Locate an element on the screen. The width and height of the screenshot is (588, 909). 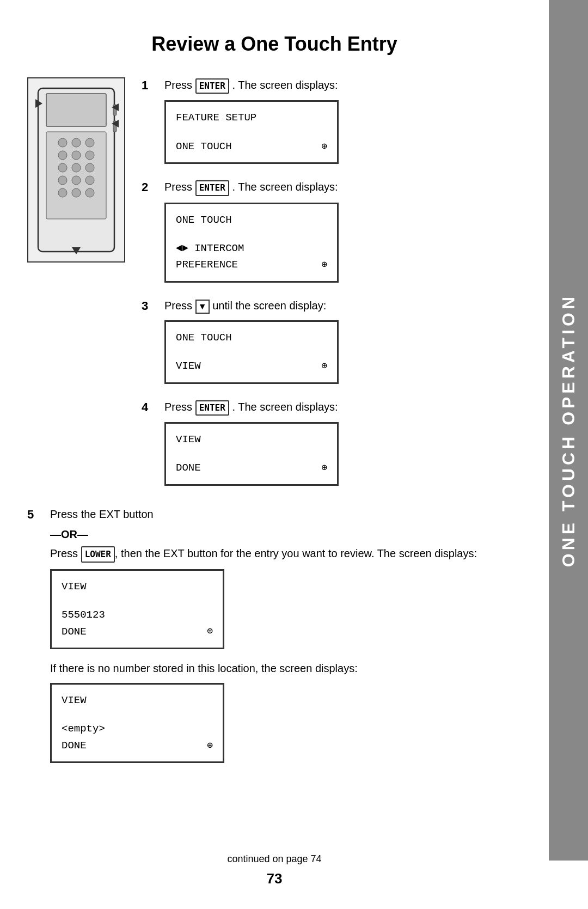
phone-diagram is located at coordinates (76, 170).